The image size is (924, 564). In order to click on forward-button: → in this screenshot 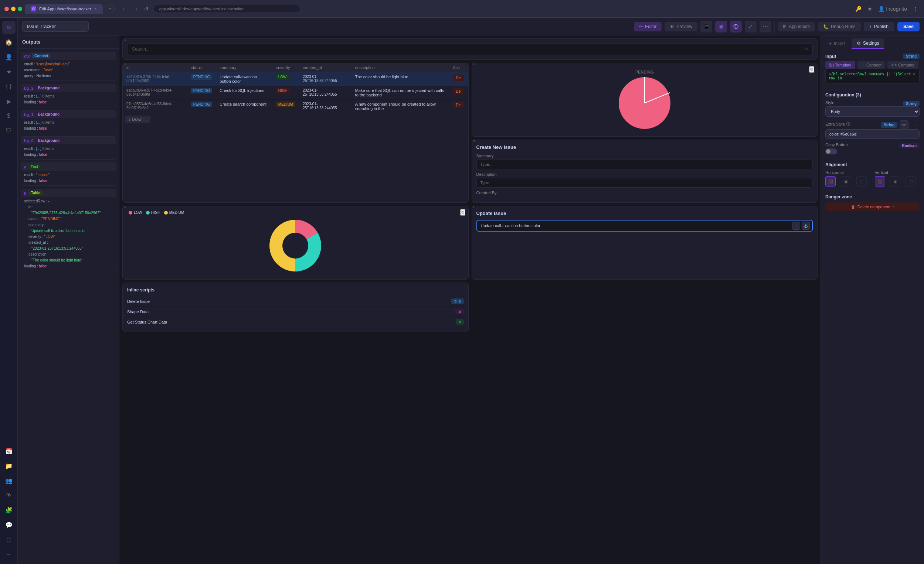, I will do `click(136, 9)`.